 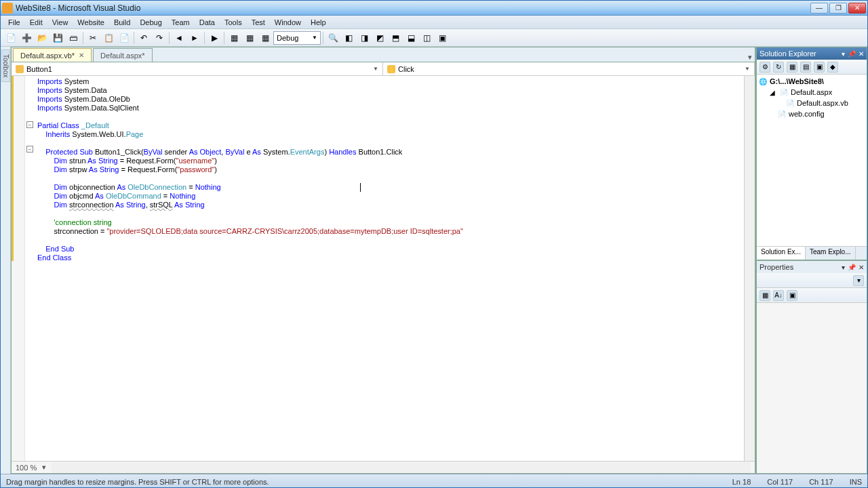 What do you see at coordinates (250, 38) in the screenshot?
I see `uncomment-button: ▦` at bounding box center [250, 38].